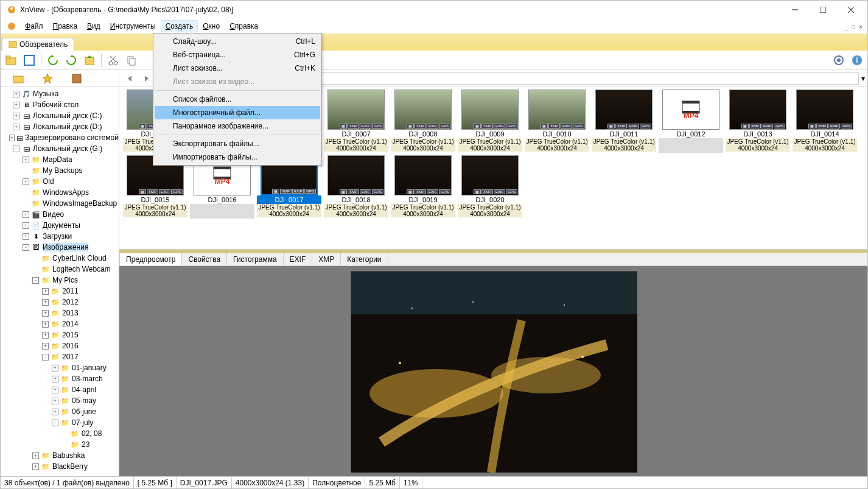 This screenshot has height=489, width=868. What do you see at coordinates (60, 160) in the screenshot?
I see `tree-node: +📁MapData` at bounding box center [60, 160].